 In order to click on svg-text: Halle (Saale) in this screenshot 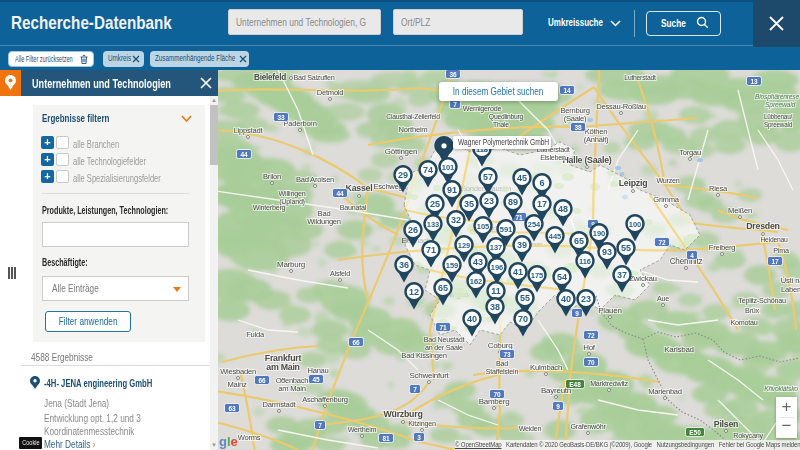, I will do `click(586, 160)`.